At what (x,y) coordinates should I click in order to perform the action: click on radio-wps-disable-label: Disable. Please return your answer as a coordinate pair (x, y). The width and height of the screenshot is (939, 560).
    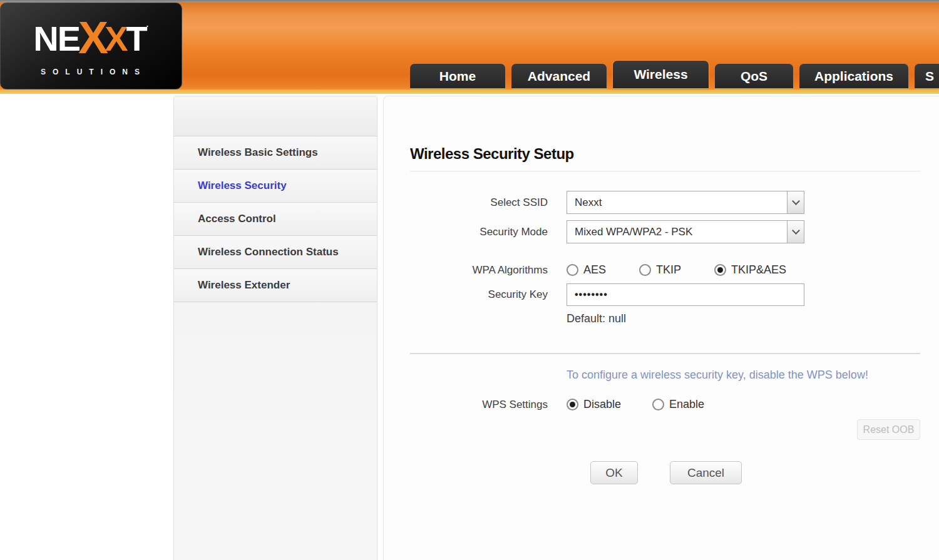
    Looking at the image, I should click on (602, 404).